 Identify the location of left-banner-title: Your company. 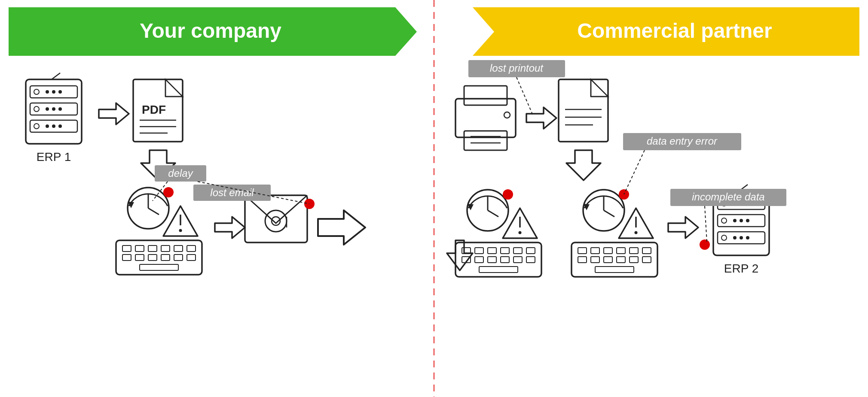
(211, 31).